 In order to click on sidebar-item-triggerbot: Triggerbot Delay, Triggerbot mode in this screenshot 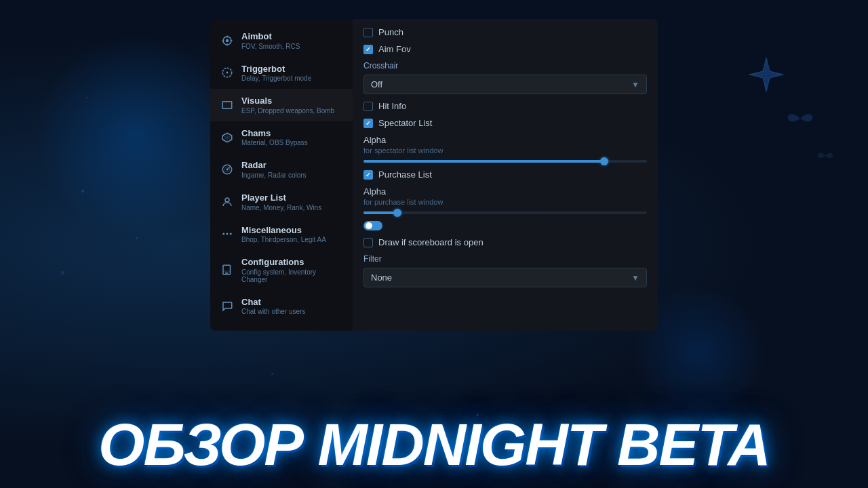, I will do `click(281, 73)`.